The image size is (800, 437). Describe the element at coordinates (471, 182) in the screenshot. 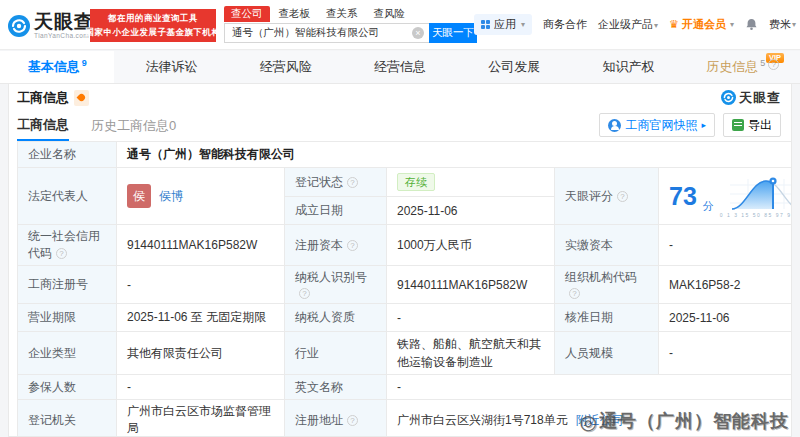

I see `field-value-reg-status: 存续` at that location.